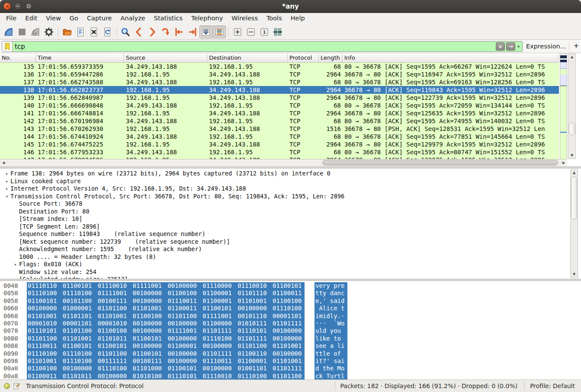 The image size is (581, 392). Describe the element at coordinates (572, 106) in the screenshot. I see `packet-list-vertical-scrollbar: ▲ ▼` at that location.